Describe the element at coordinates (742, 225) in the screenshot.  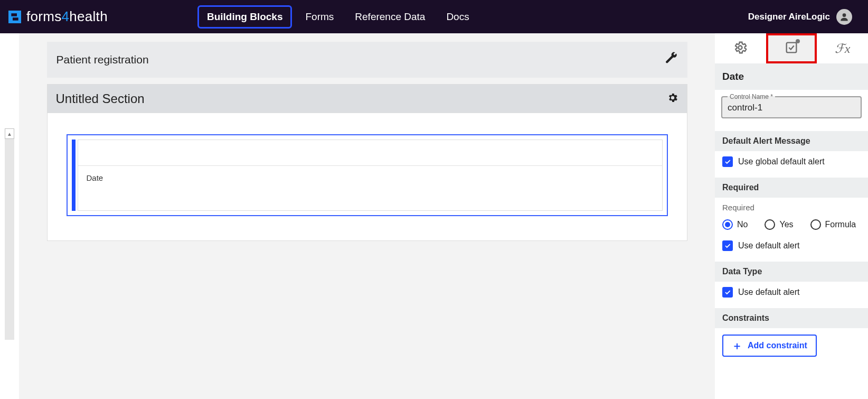
I see `required-no-label: No` at that location.